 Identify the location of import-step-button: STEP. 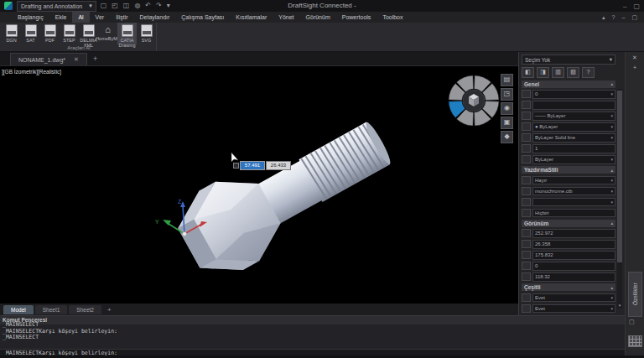
(69, 34).